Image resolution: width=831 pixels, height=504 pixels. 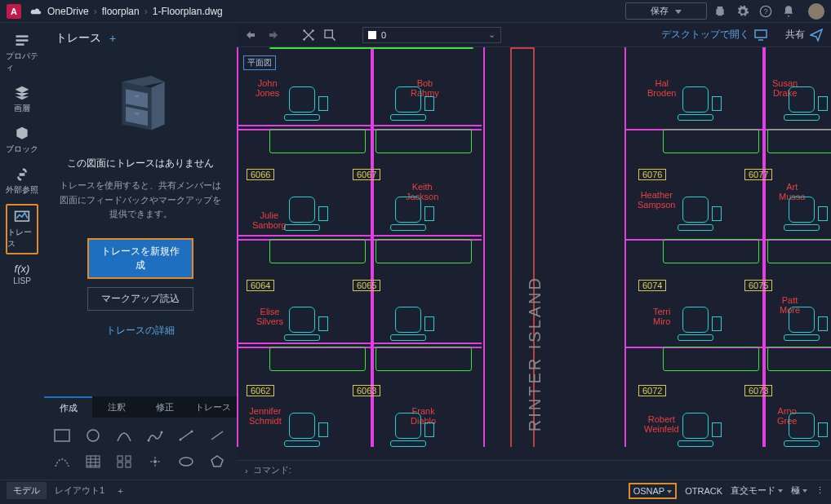 What do you see at coordinates (265, 416) in the screenshot?
I see `room-label: JenniferSchmidt` at bounding box center [265, 416].